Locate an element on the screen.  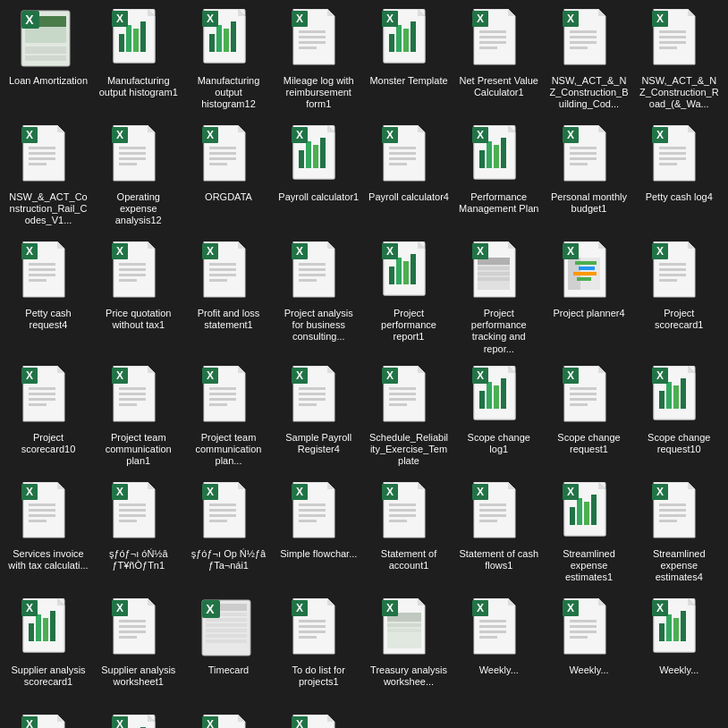
file-item: X Operating expense analysis12 is located at coordinates (139, 178).